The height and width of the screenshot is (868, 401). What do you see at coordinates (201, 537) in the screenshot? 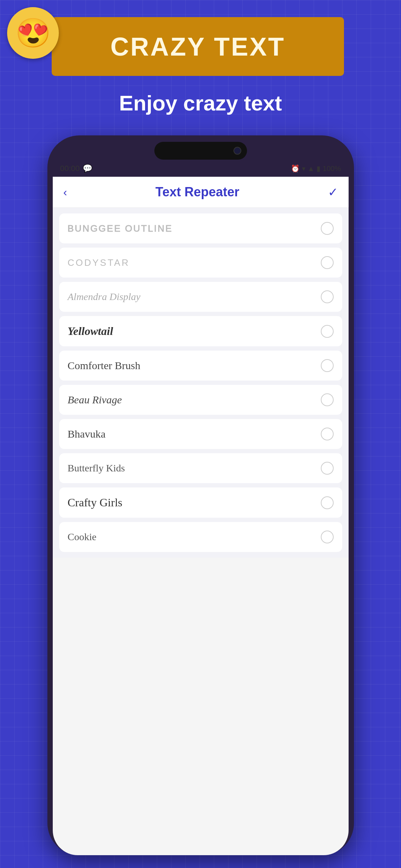
I see `list-item: Cookie` at bounding box center [201, 537].